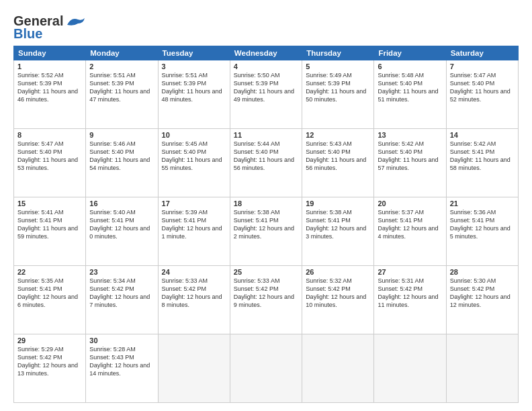 This screenshot has width=532, height=411. What do you see at coordinates (482, 135) in the screenshot?
I see `day-number: 14` at bounding box center [482, 135].